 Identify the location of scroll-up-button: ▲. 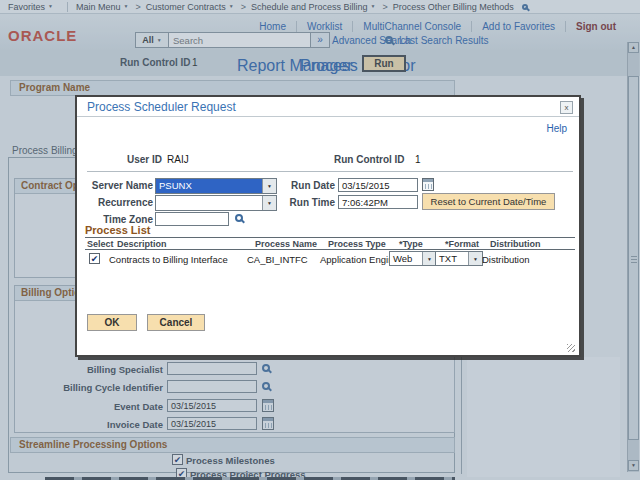
(634, 48).